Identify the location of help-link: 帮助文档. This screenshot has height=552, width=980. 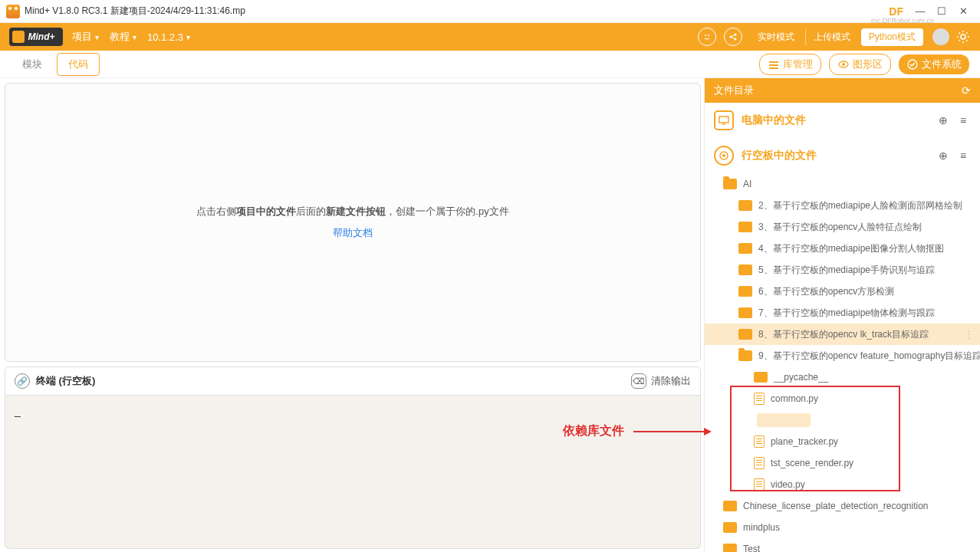
(353, 233).